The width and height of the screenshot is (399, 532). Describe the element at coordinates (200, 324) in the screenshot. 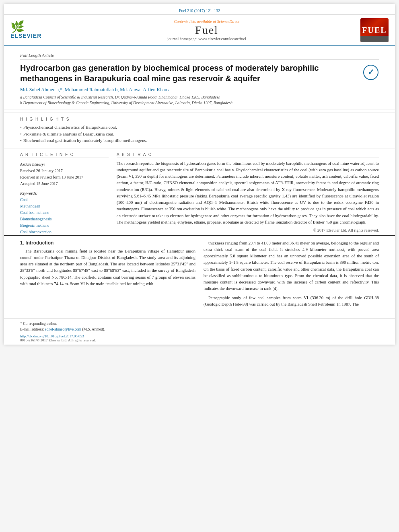

I see `corresponding-note: * Corresponding author.` at that location.